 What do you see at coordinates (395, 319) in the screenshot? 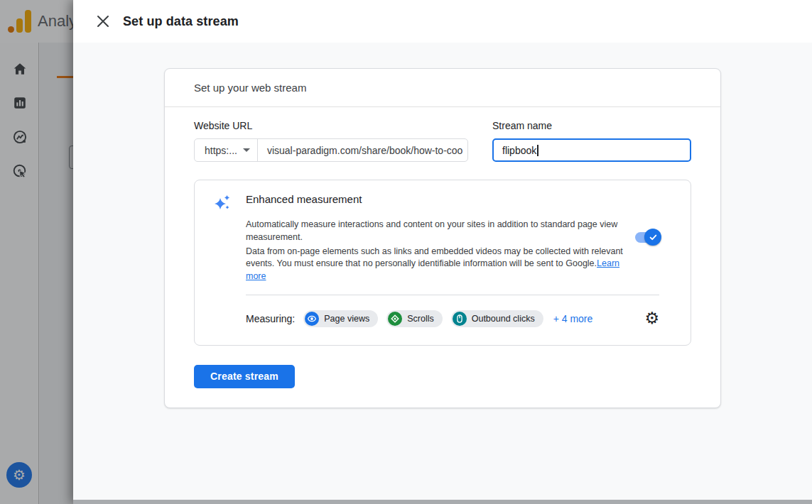
I see `scroll-icon` at bounding box center [395, 319].